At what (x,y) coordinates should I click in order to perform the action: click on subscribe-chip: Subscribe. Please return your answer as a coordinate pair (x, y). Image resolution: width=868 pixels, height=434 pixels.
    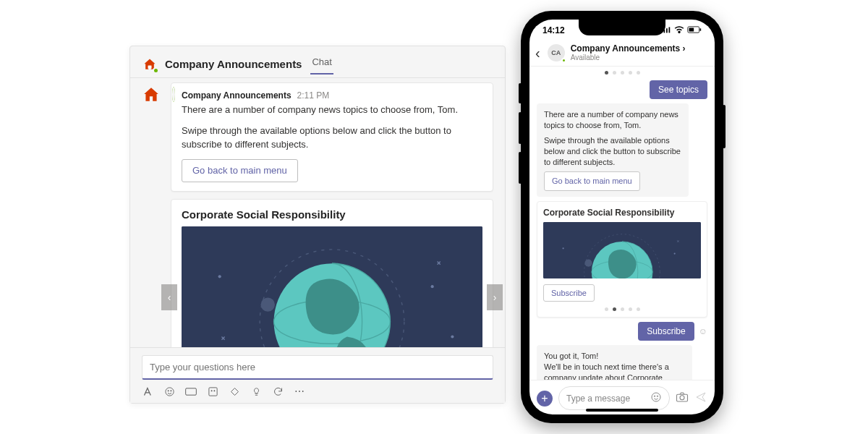
    Looking at the image, I should click on (665, 331).